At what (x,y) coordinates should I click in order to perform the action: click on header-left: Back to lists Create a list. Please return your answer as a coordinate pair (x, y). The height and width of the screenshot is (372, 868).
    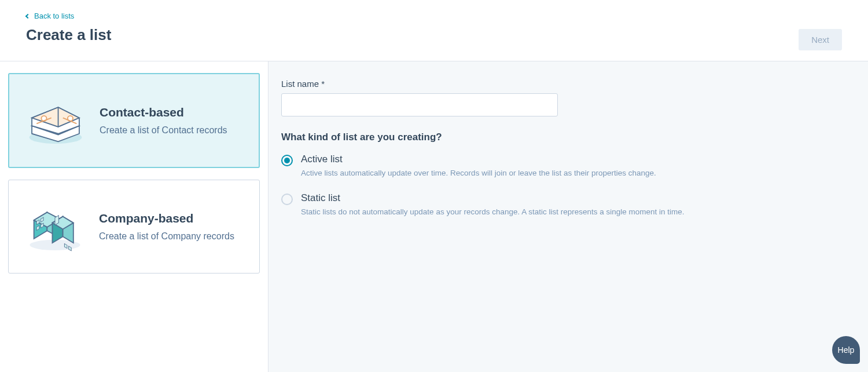
    Looking at the image, I should click on (68, 28).